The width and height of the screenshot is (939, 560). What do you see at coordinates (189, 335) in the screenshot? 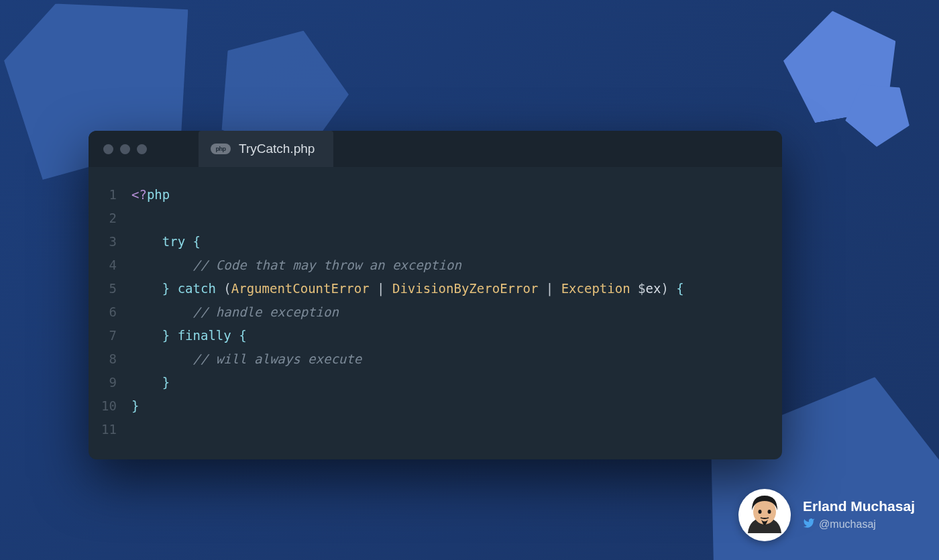
I see `code-line: } finally {` at bounding box center [189, 335].